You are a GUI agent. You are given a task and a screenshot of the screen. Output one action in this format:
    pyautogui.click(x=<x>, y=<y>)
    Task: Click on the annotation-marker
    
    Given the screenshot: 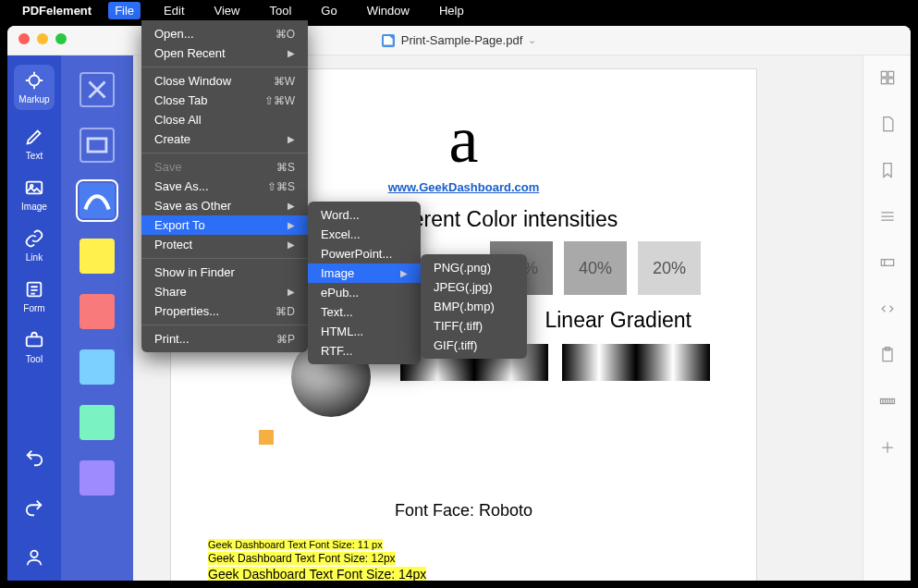 What is the action you would take?
    pyautogui.click(x=266, y=437)
    